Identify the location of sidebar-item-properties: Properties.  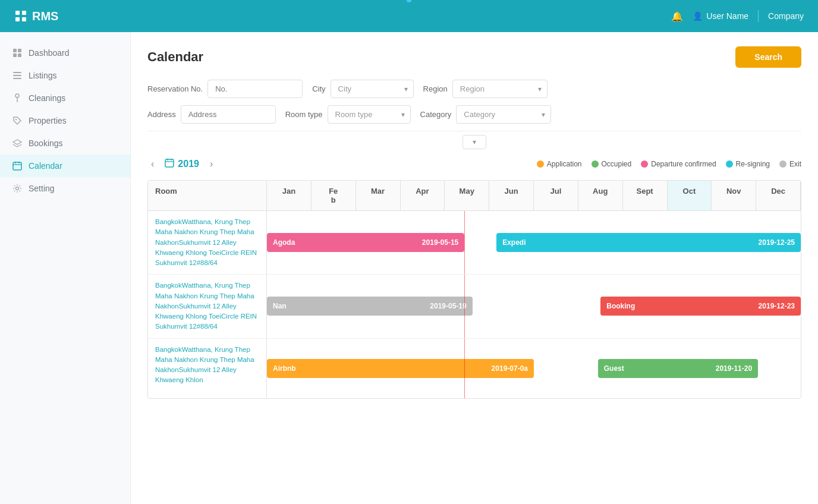
(65, 121).